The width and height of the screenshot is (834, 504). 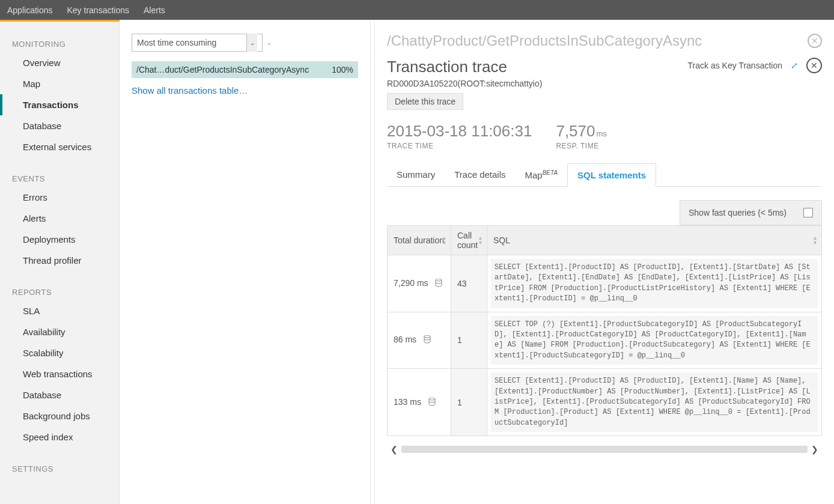 I want to click on trace-time-value: 2015-03-18 11:06:31, so click(x=459, y=131).